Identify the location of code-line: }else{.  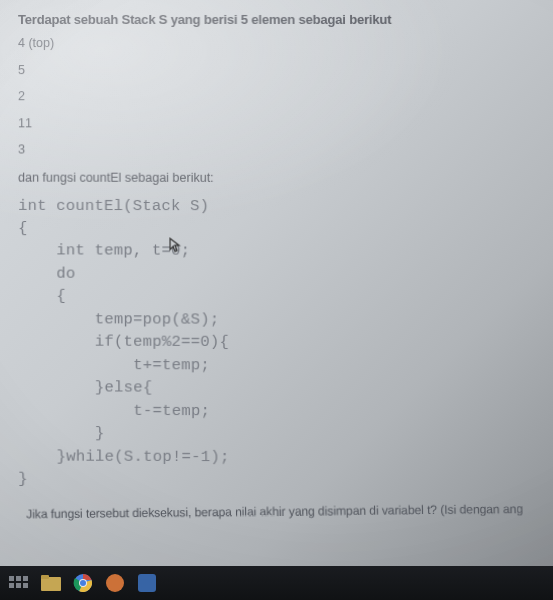
(85, 388).